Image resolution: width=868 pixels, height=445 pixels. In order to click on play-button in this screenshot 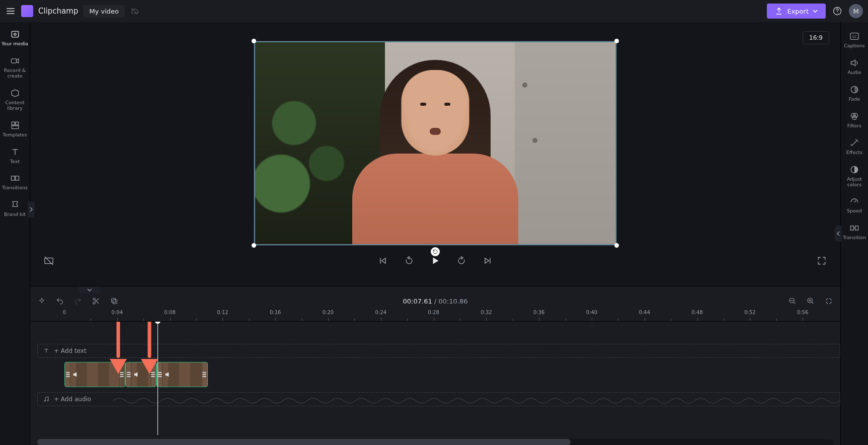, I will do `click(435, 261)`.